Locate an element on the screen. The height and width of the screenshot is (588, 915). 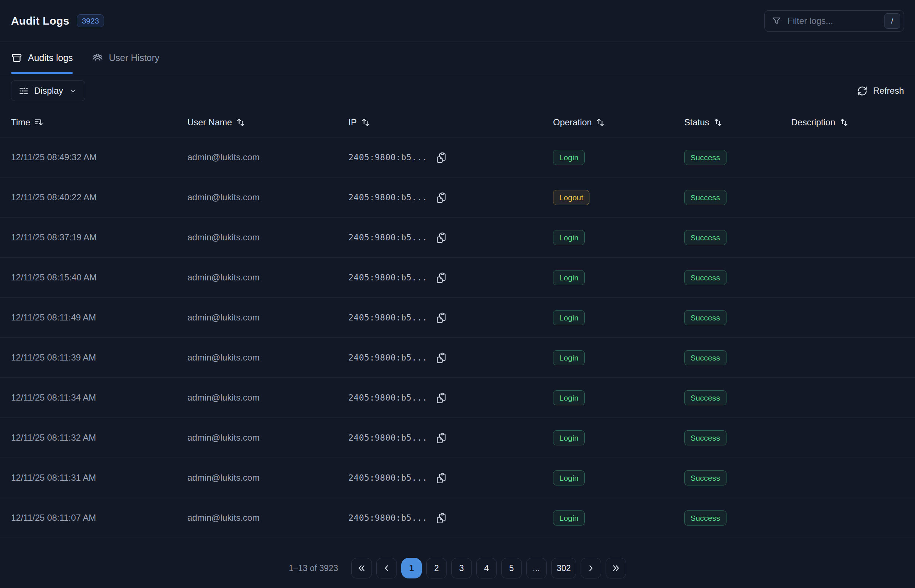
page-number-button: 3 is located at coordinates (462, 568).